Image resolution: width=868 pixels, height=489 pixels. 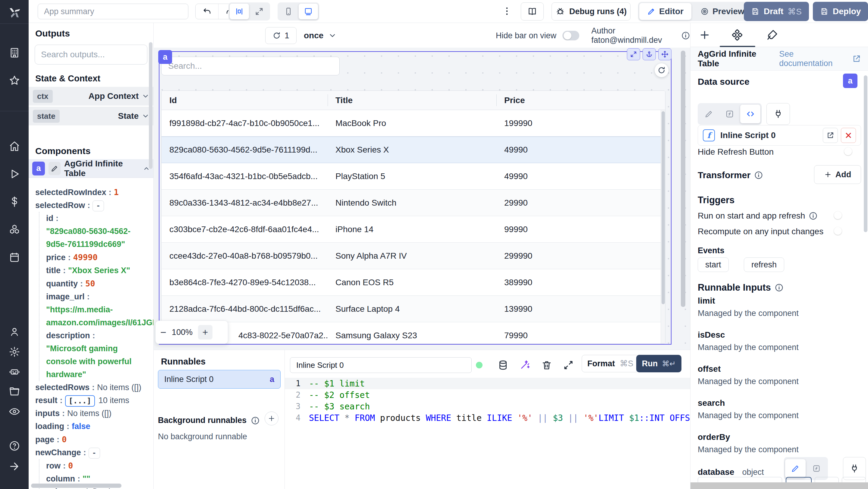 I want to click on deploy-button: Deploy, so click(x=840, y=11).